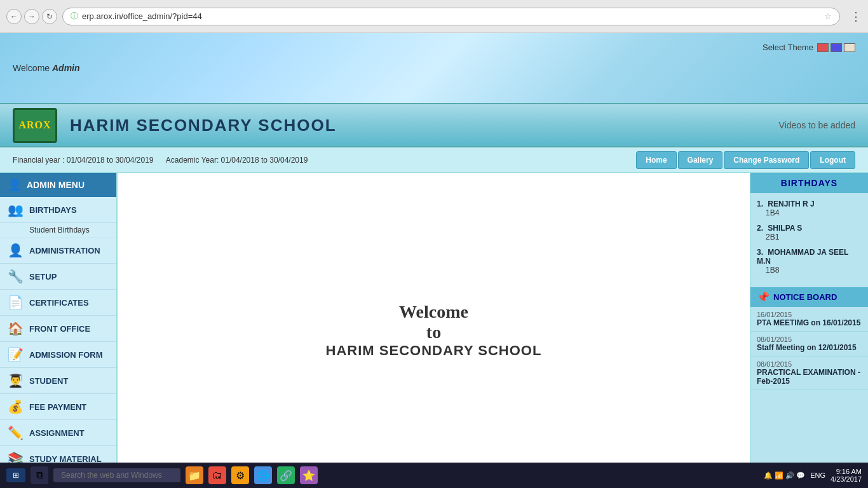 The height and width of the screenshot is (488, 868). What do you see at coordinates (656, 160) in the screenshot?
I see `home-button: Home` at bounding box center [656, 160].